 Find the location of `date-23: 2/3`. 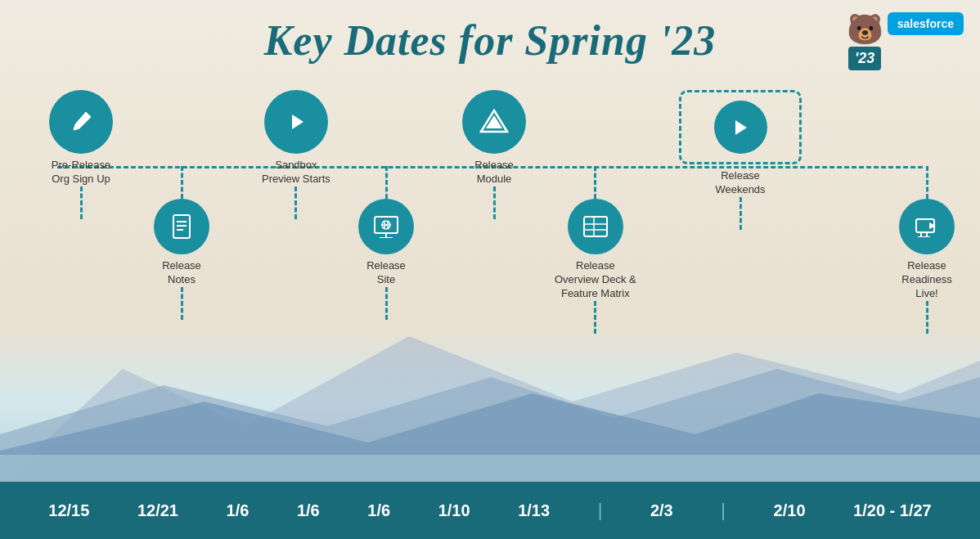

date-23: 2/3 is located at coordinates (662, 510).